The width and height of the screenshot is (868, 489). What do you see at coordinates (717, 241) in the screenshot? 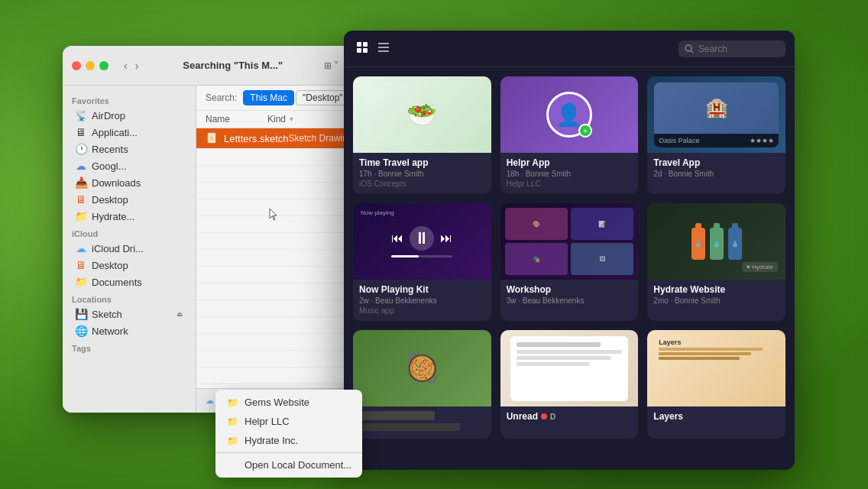
I see `hydrate-thumb: 💧 💧 💧 ♥ Hydrate` at bounding box center [717, 241].